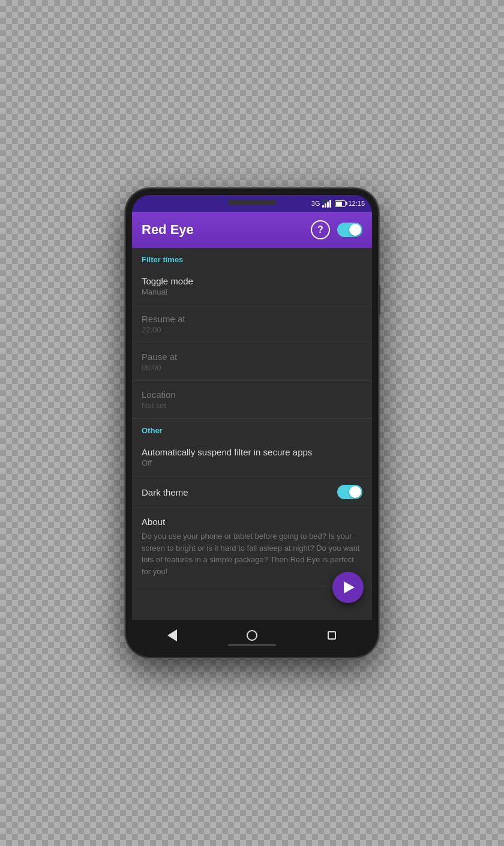 Image resolution: width=504 pixels, height=846 pixels. Describe the element at coordinates (252, 635) in the screenshot. I see `home-icon` at that location.